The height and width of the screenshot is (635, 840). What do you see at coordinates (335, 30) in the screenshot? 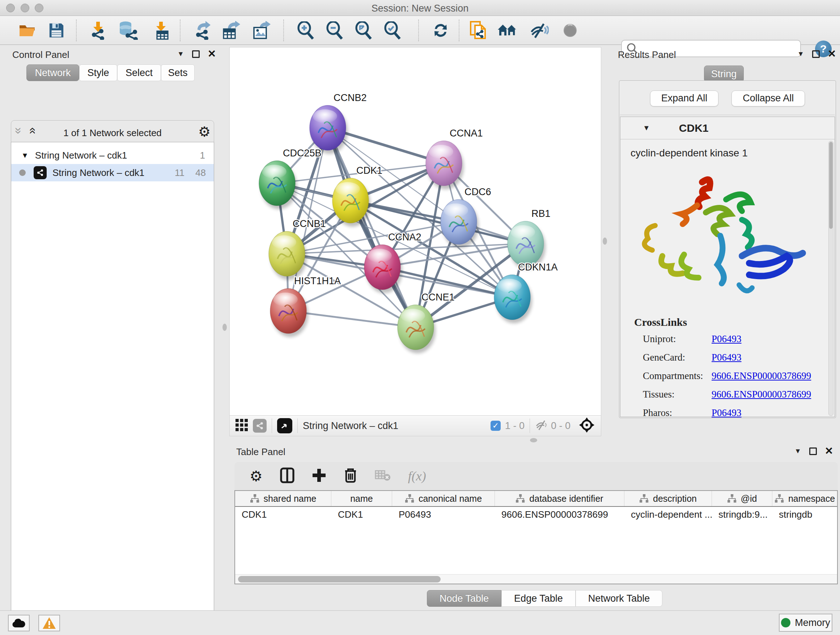
I see `zoom-out-icon` at bounding box center [335, 30].